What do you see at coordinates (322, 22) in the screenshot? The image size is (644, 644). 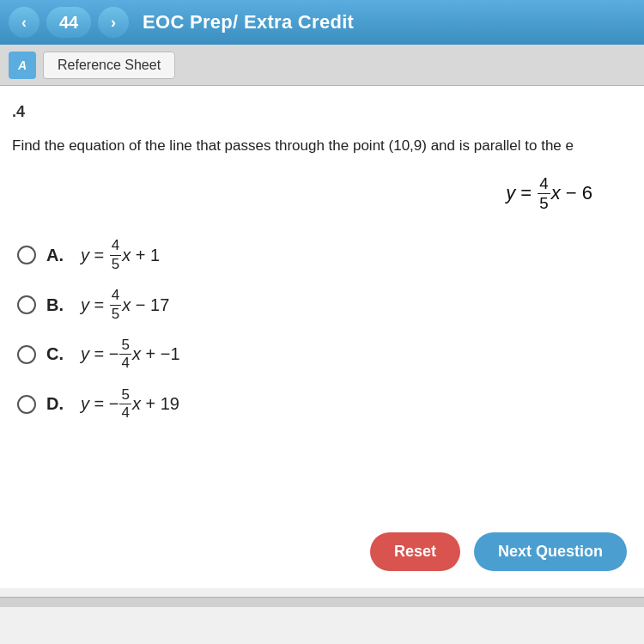 I see `top-navigation-bar: ‹ 44 › EOC Prep/ Extra Credit` at bounding box center [322, 22].